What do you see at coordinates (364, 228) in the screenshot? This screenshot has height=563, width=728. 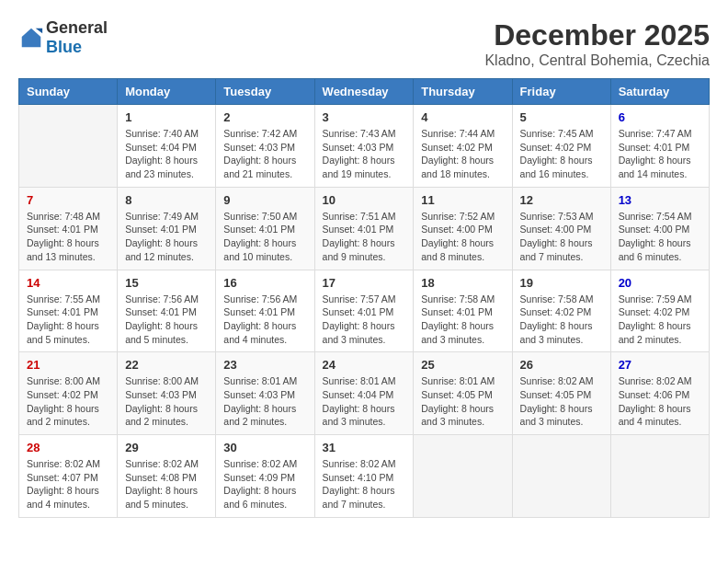 I see `calendar-cell: 10Sunrise: 7:51 AM Sunset: 4:01 PM Dayli…` at bounding box center [364, 228].